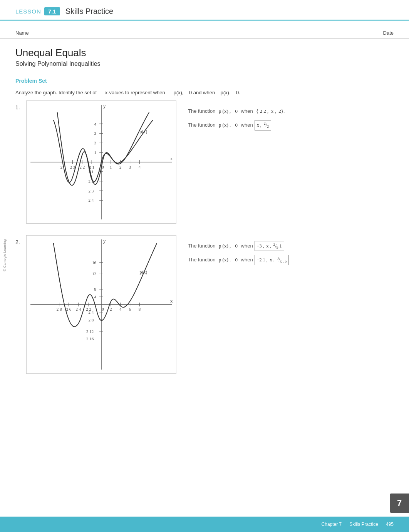 The height and width of the screenshot is (532, 409). What do you see at coordinates (192, 33) in the screenshot?
I see `name-label: Name` at bounding box center [192, 33].